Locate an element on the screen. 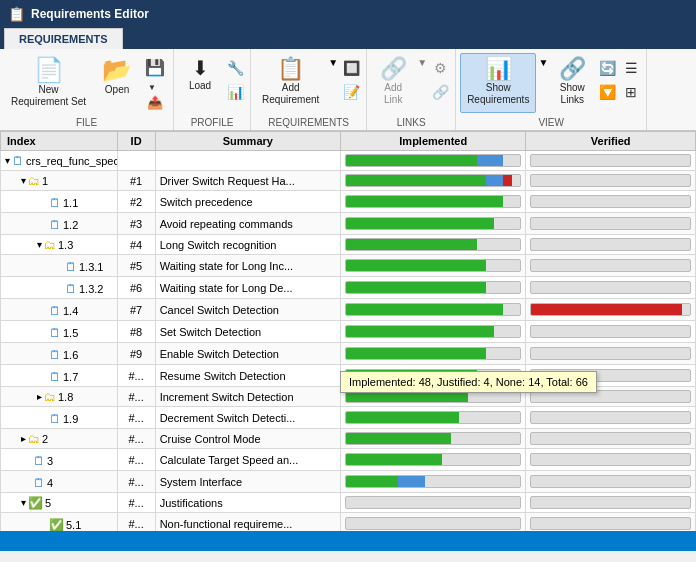 The image size is (696, 562). view-group-label: VIEW is located at coordinates (551, 122).